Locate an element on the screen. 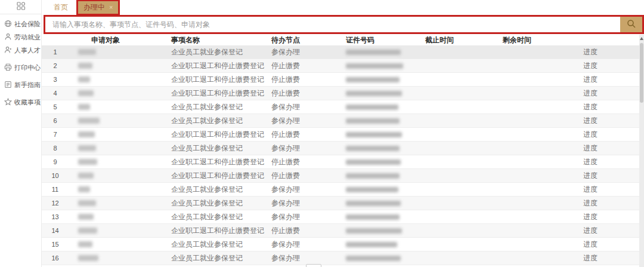 The height and width of the screenshot is (267, 644). sidebar-item-worker: 劳动就业 is located at coordinates (20, 37).